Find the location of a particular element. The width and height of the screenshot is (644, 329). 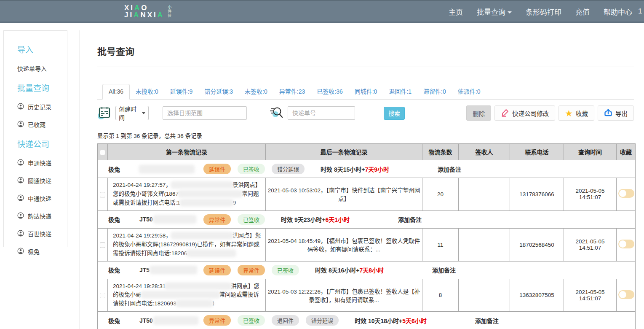

nav-item-barcode-print: 条形码打印 is located at coordinates (543, 12).